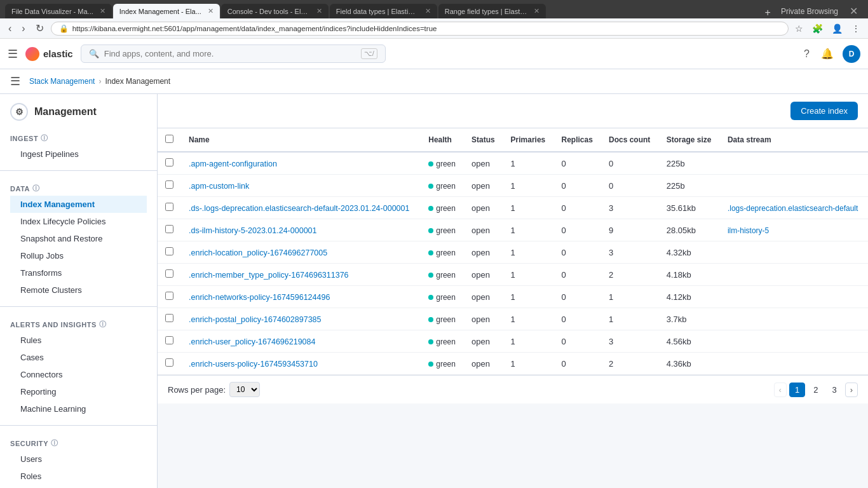 The height and width of the screenshot is (488, 868). I want to click on sidebar-section-alerts-and-insights: Alerts and InsightsⓘRulesCasesConnectors…, so click(79, 366).